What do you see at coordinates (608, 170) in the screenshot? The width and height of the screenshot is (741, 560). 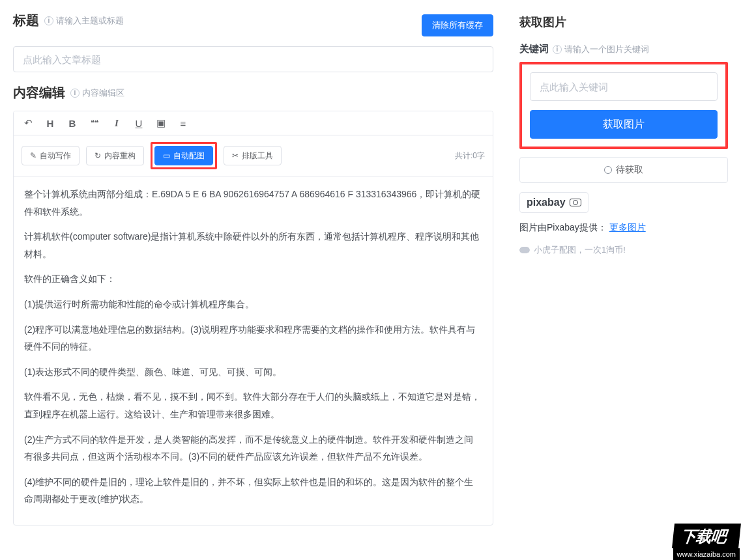 I see `circle-icon` at bounding box center [608, 170].